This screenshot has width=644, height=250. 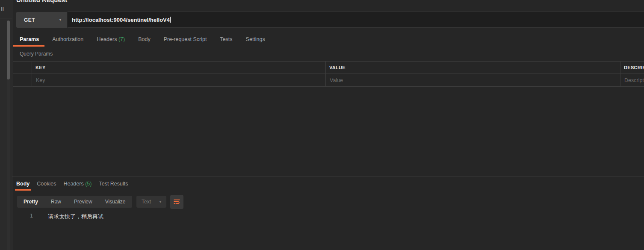 I want to click on response-active-tab-underline, so click(x=23, y=190).